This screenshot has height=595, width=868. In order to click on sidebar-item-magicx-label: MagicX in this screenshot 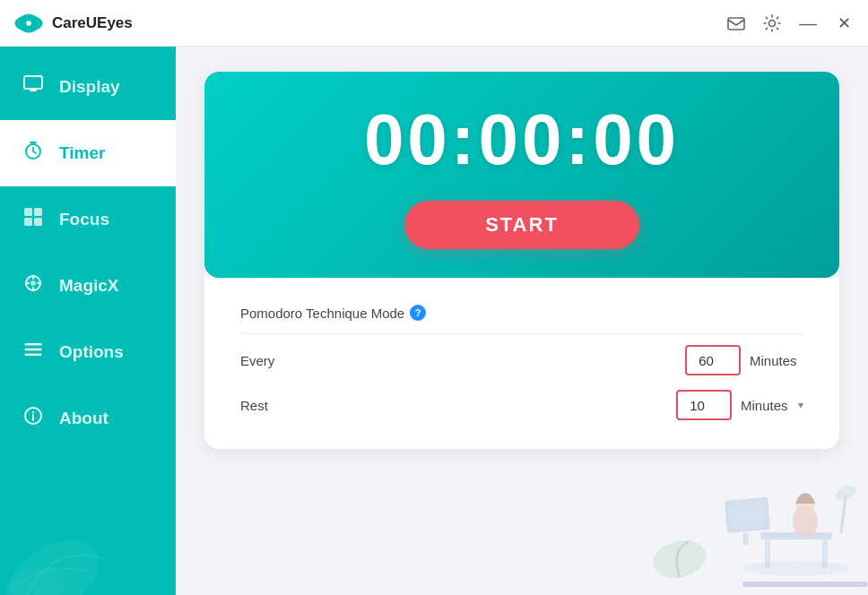, I will do `click(90, 286)`.